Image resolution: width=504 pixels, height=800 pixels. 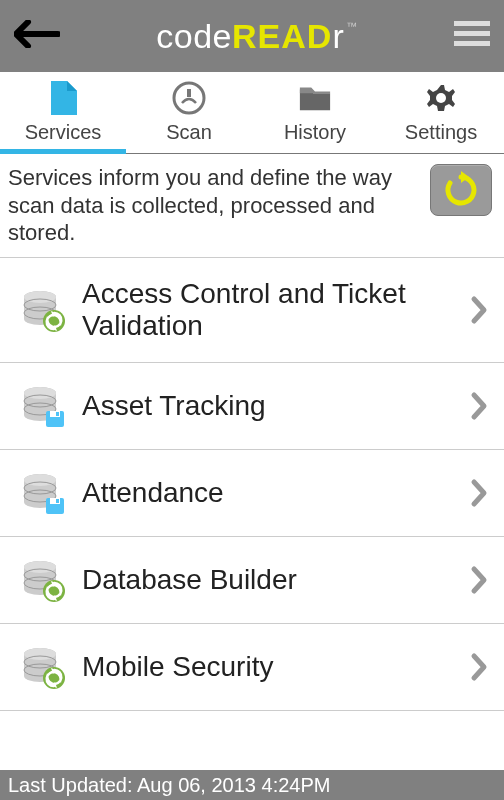 What do you see at coordinates (338, 36) in the screenshot?
I see `logo-text-r: r` at bounding box center [338, 36].